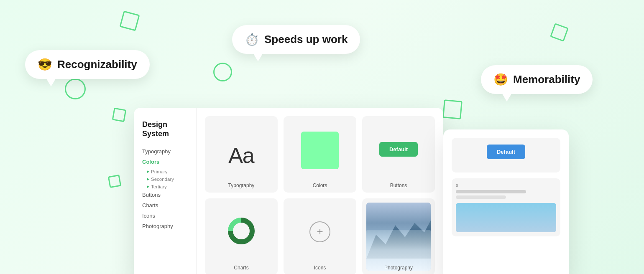 Image resolution: width=644 pixels, height=274 pixels. I want to click on sidebar: Design System Typography Colors Primary …, so click(165, 191).